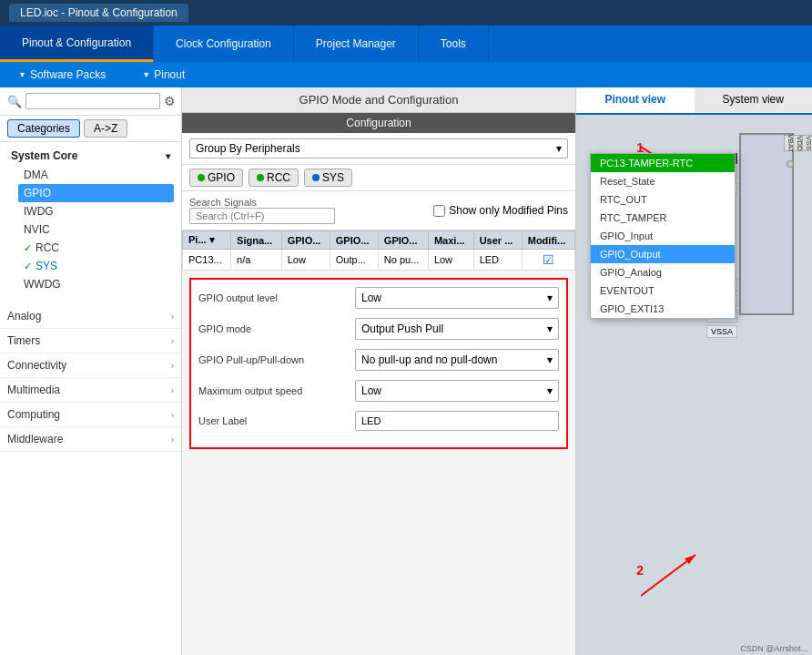 This screenshot has width=812, height=655. Describe the element at coordinates (766, 224) in the screenshot. I see `chip-body` at that location.